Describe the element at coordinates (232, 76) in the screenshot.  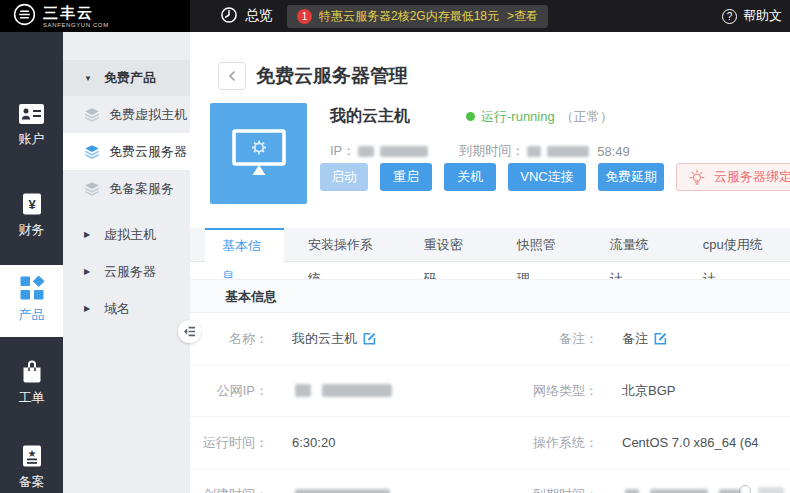
I see `back-button` at that location.